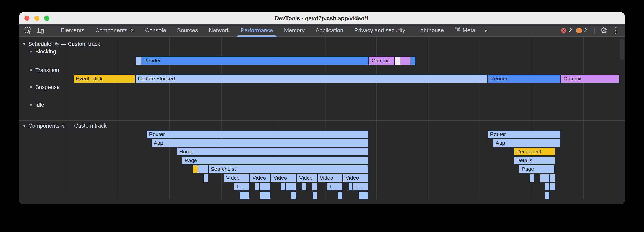 This screenshot has height=232, width=644. What do you see at coordinates (564, 30) in the screenshot?
I see `error-icon: ✕` at bounding box center [564, 30].